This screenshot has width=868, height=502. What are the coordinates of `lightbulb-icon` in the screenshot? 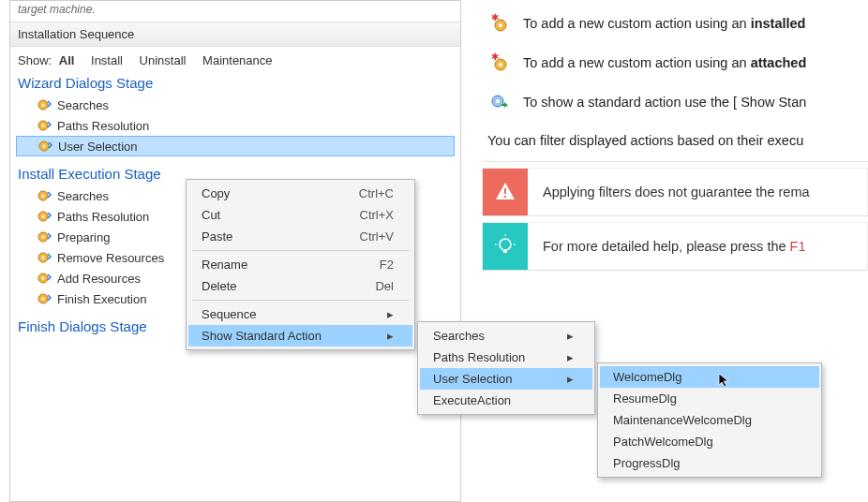 It's located at (505, 246).